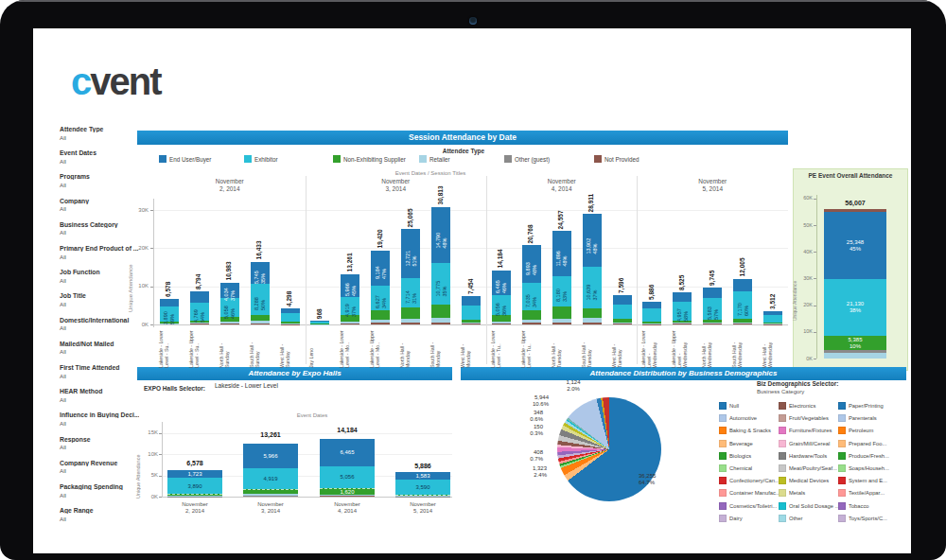 The width and height of the screenshot is (946, 560). What do you see at coordinates (712, 293) in the screenshot?
I see `bar-segment-blue` at bounding box center [712, 293].